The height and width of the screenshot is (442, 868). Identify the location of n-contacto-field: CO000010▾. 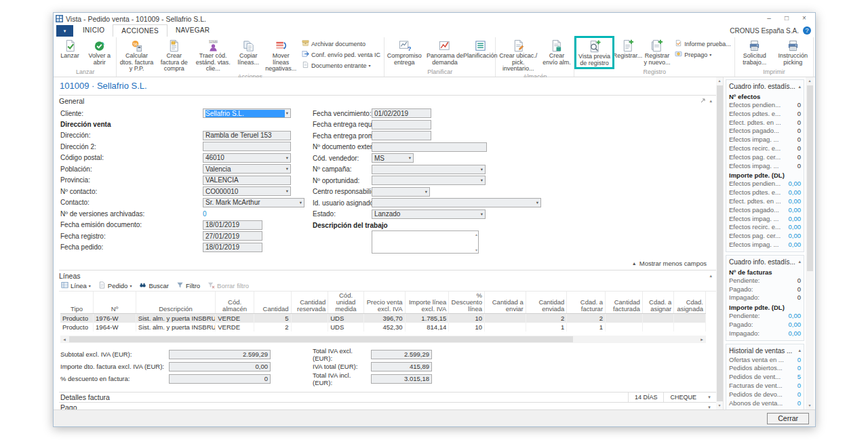
(247, 191).